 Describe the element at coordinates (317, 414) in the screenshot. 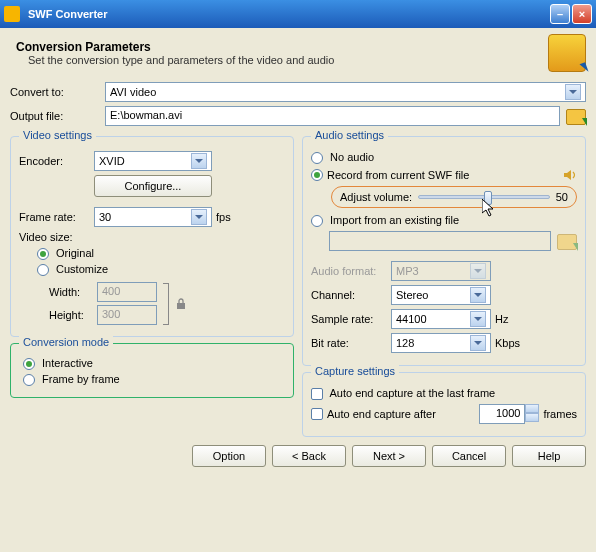

I see `auto-end-after-check` at that location.